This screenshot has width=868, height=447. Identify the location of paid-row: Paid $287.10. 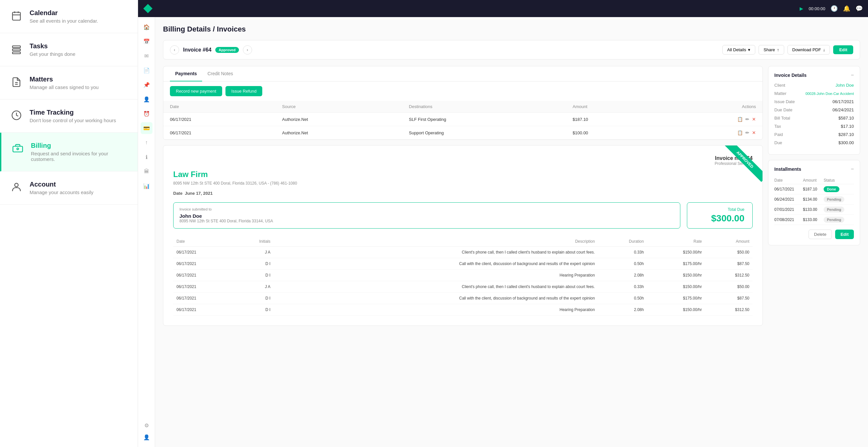
(814, 135).